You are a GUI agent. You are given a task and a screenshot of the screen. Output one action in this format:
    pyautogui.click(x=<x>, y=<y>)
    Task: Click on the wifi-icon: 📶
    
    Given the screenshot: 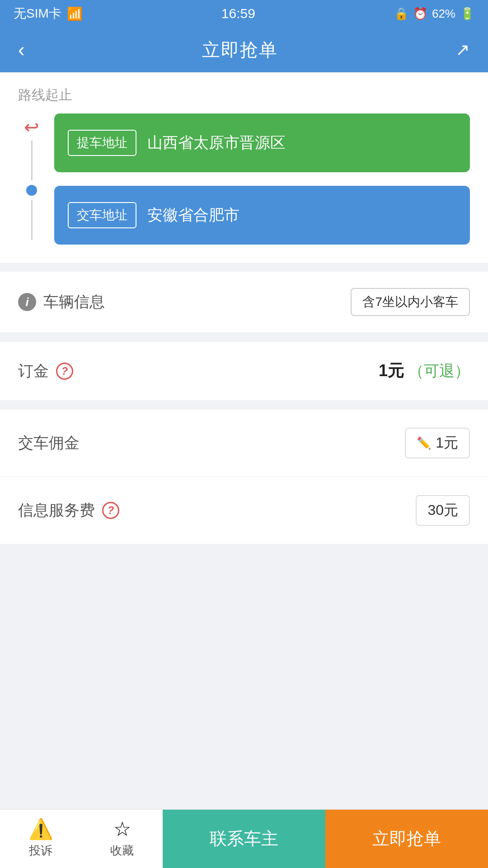 What is the action you would take?
    pyautogui.click(x=75, y=14)
    